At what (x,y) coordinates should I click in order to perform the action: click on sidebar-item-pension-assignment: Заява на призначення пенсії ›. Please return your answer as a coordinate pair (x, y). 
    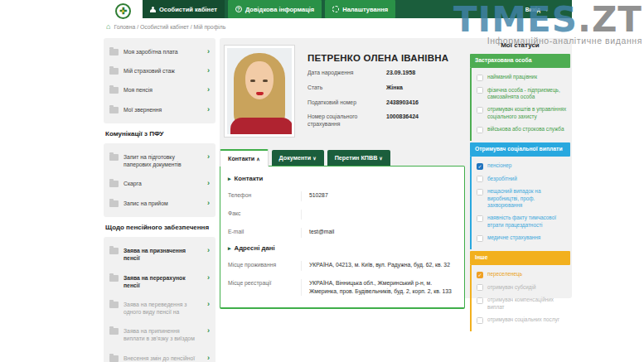
    Looking at the image, I should click on (159, 254).